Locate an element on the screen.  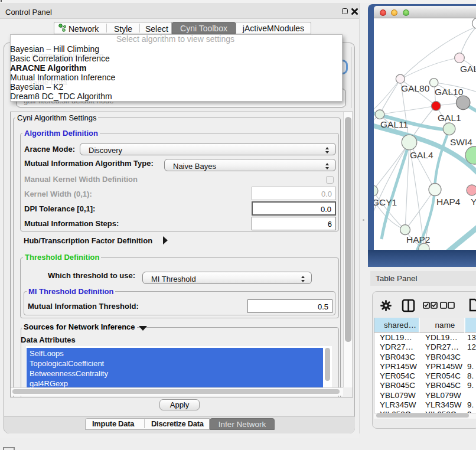
svg-text: GAL1 is located at coordinates (449, 118).